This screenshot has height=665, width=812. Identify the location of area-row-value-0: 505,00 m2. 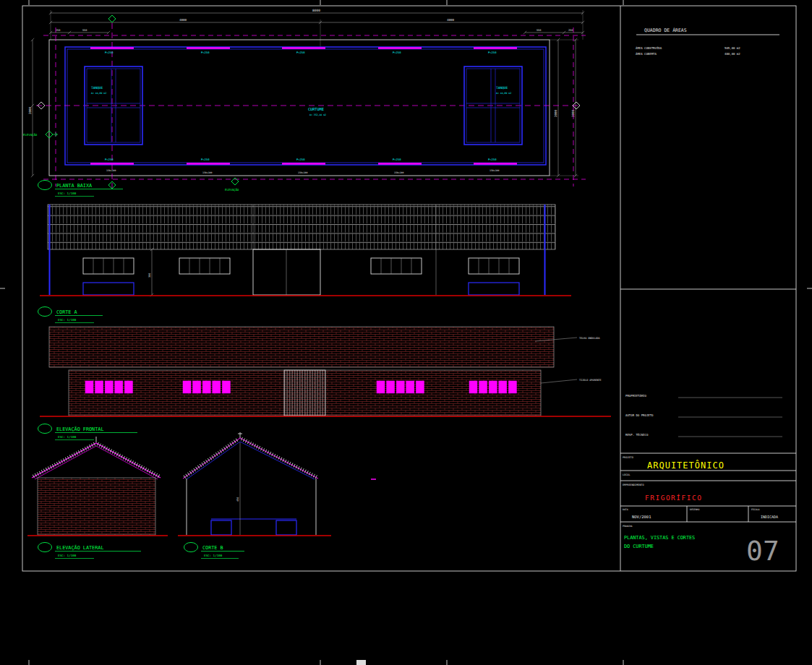
(732, 48).